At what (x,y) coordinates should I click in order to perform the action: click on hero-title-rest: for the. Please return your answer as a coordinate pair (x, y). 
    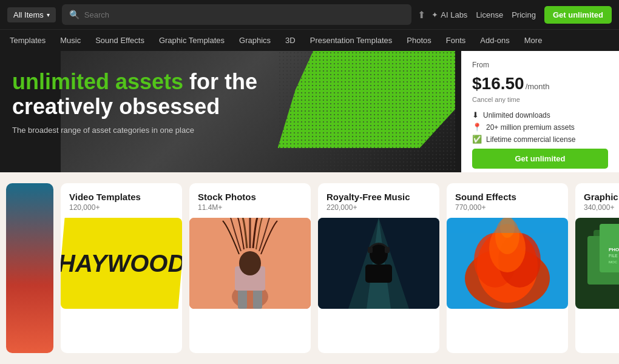
    Looking at the image, I should click on (220, 81).